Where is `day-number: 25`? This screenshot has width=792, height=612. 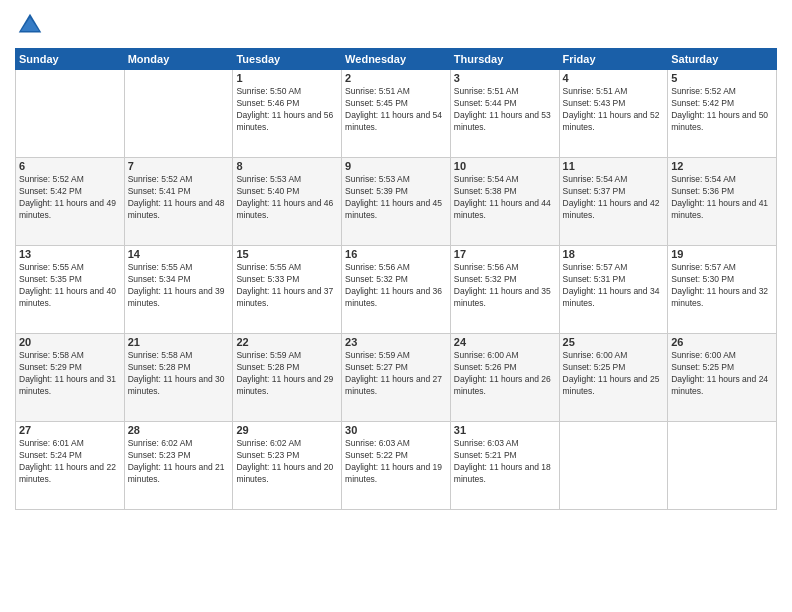
day-number: 25 is located at coordinates (614, 342).